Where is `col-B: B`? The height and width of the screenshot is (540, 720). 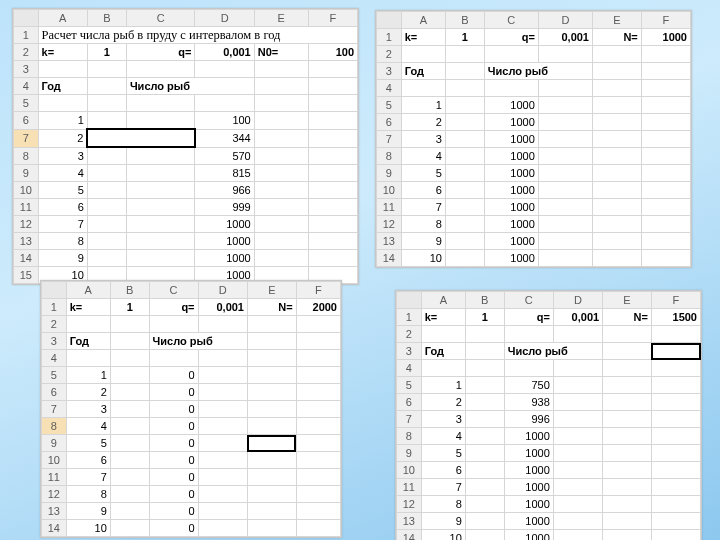 col-B: B is located at coordinates (106, 18).